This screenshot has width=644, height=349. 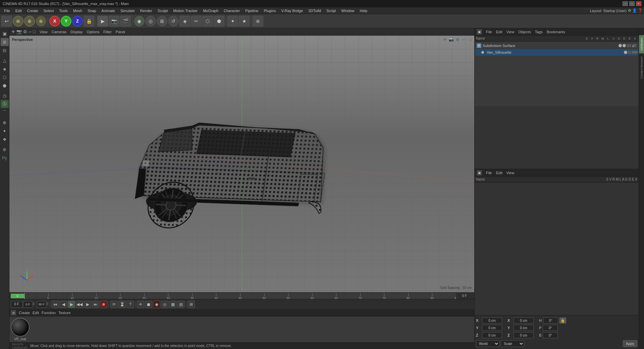 What do you see at coordinates (625, 4) in the screenshot?
I see `minimize-button: ─` at bounding box center [625, 4].